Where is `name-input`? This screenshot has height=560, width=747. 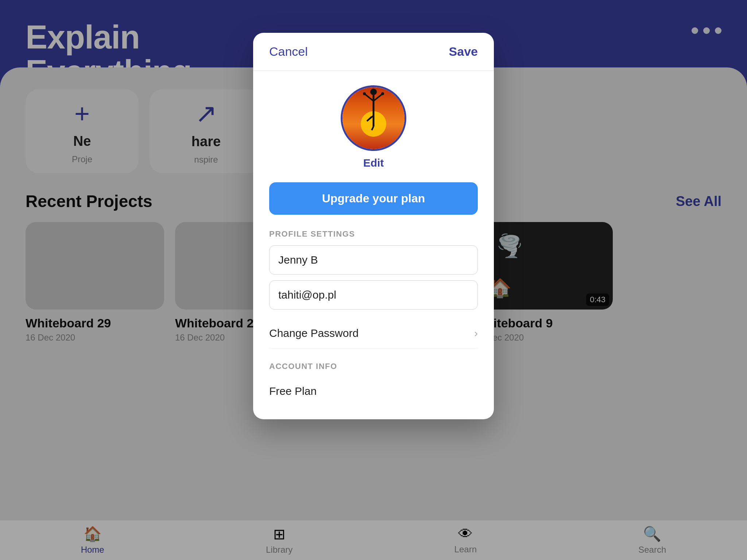
name-input is located at coordinates (374, 260).